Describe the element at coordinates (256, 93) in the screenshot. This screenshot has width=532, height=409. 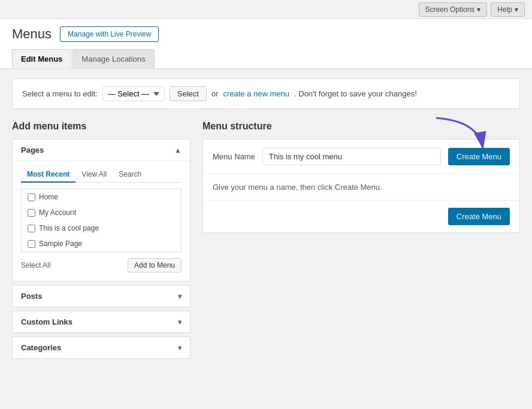
I see `create-new-menu-link: create a new menu` at that location.